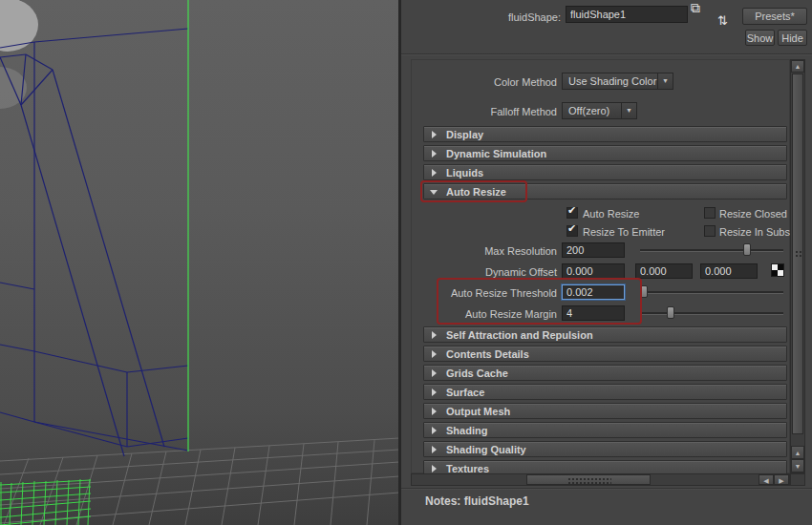 The height and width of the screenshot is (525, 812). I want to click on auto-resize-checkbox-label: Auto Resize, so click(611, 214).